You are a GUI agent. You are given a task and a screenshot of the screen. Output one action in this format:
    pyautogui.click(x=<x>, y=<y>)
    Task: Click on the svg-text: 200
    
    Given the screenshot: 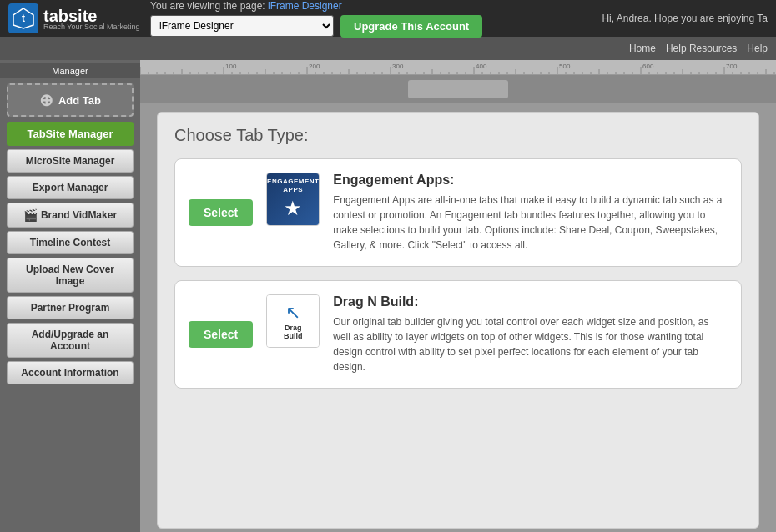 What is the action you would take?
    pyautogui.click(x=315, y=67)
    